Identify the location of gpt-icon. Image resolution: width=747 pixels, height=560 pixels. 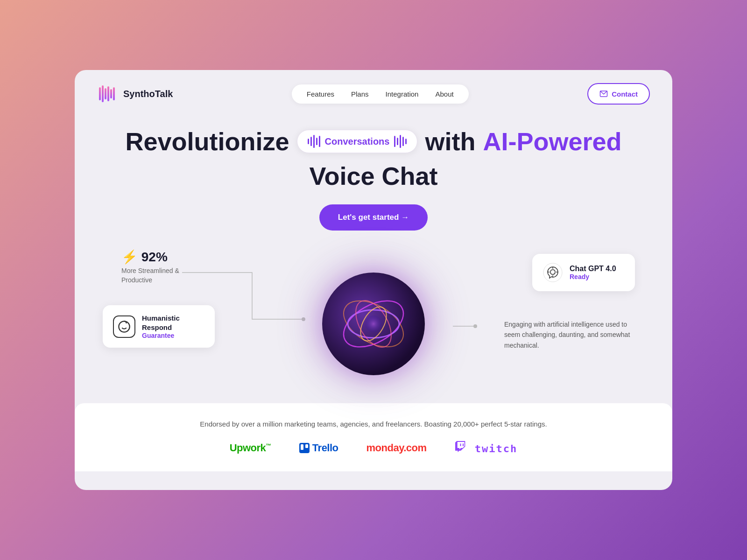
(553, 273).